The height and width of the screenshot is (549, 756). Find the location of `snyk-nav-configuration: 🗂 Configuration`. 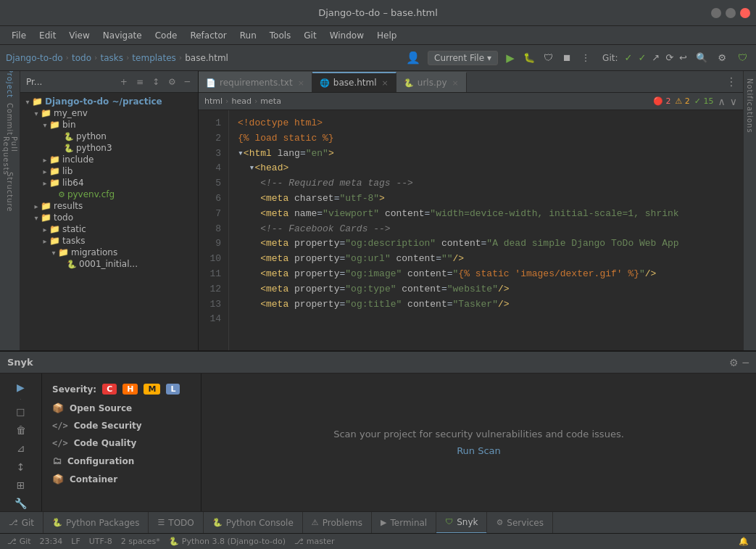

snyk-nav-configuration: 🗂 Configuration is located at coordinates (122, 461).